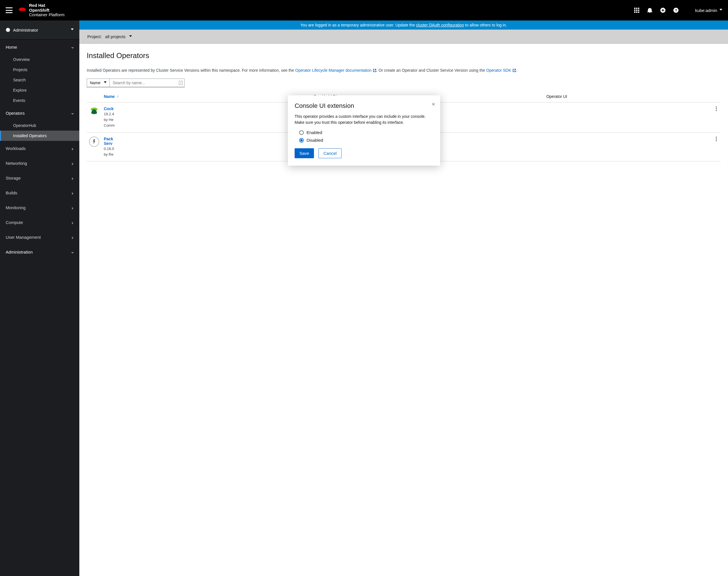 The width and height of the screenshot is (728, 576). What do you see at coordinates (330, 153) in the screenshot?
I see `cancel-button: Cancel` at bounding box center [330, 153].